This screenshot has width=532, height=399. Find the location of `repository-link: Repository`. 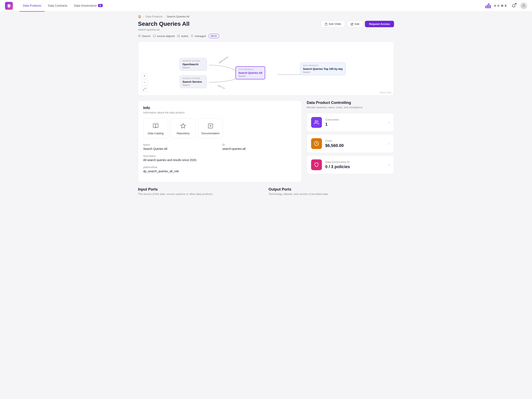

repository-link: Repository is located at coordinates (183, 128).